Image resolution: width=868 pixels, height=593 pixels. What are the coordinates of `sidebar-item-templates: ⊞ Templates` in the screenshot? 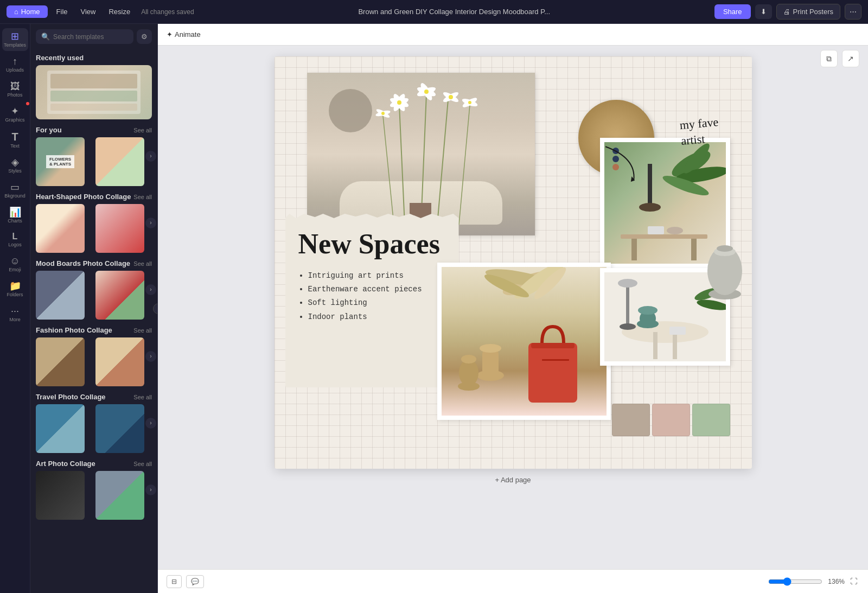 It's located at (15, 40).